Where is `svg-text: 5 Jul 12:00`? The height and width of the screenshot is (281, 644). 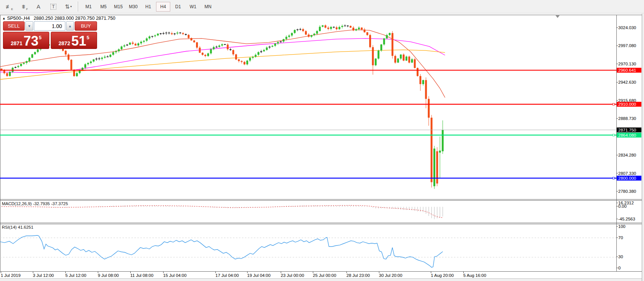
svg-text: 5 Jul 12:00 is located at coordinates (76, 275).